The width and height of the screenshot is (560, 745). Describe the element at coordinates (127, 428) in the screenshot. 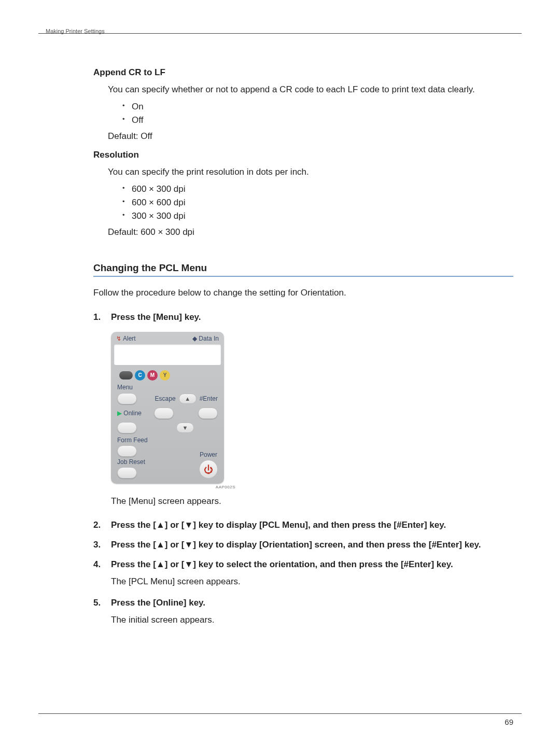

I see `online-button` at that location.